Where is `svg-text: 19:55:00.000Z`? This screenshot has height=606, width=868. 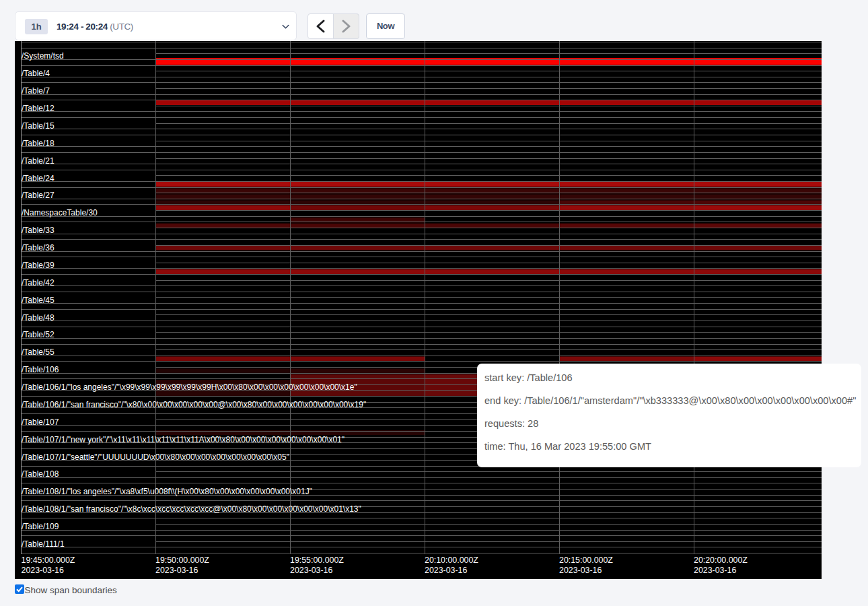
svg-text: 19:55:00.000Z is located at coordinates (317, 560).